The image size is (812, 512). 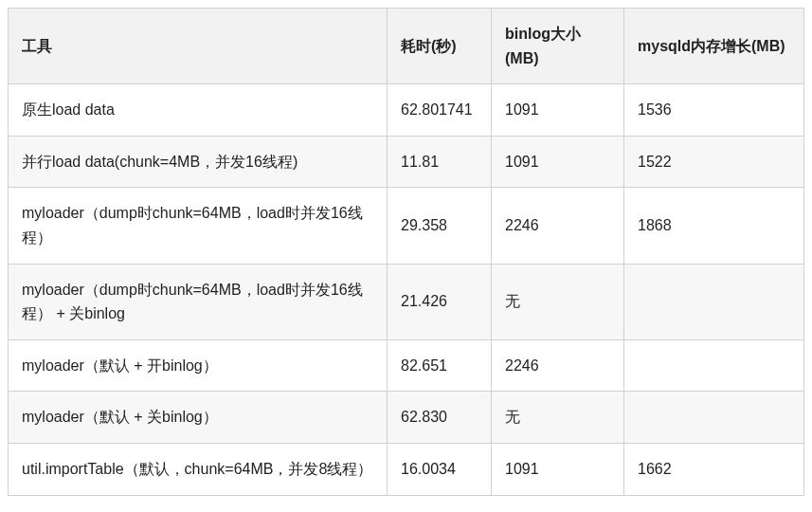 What do you see at coordinates (440, 417) in the screenshot?
I see `cell-time: 62.830` at bounding box center [440, 417].